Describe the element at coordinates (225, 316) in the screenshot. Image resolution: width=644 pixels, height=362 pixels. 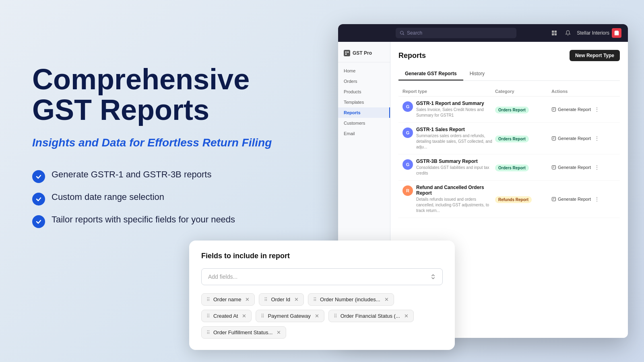
I see `chip-label-created-at: Created At` at that location.